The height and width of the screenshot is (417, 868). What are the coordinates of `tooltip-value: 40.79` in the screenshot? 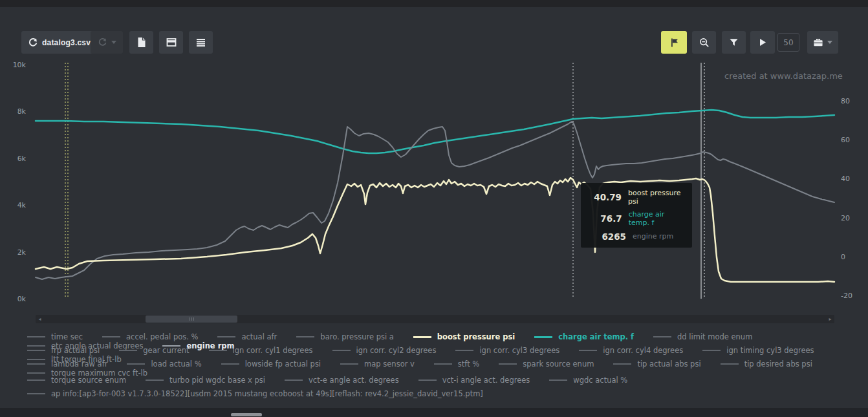 It's located at (604, 197).